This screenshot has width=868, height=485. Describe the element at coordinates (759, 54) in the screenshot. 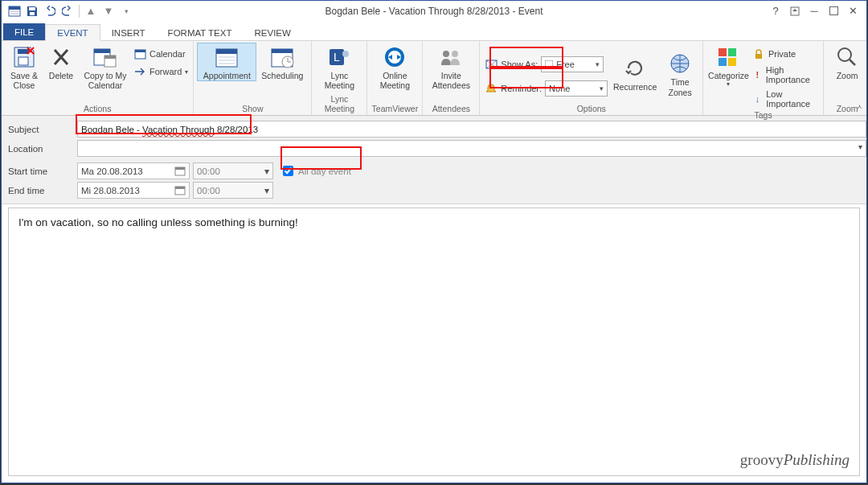

I see `lock-icon` at that location.